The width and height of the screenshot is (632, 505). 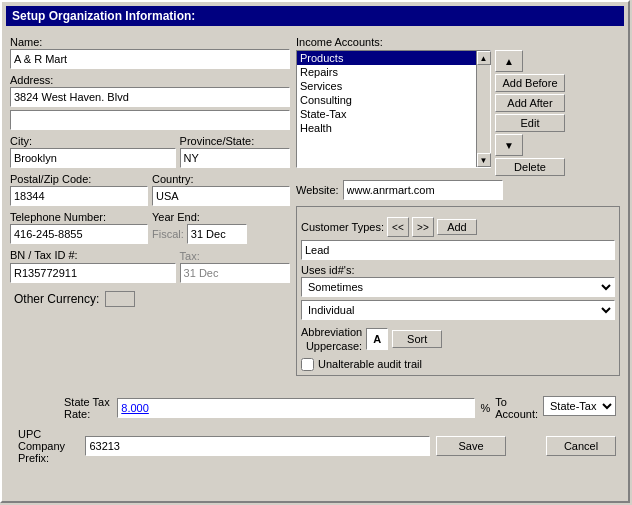 What do you see at coordinates (471, 446) in the screenshot?
I see `save-button: Save` at bounding box center [471, 446].